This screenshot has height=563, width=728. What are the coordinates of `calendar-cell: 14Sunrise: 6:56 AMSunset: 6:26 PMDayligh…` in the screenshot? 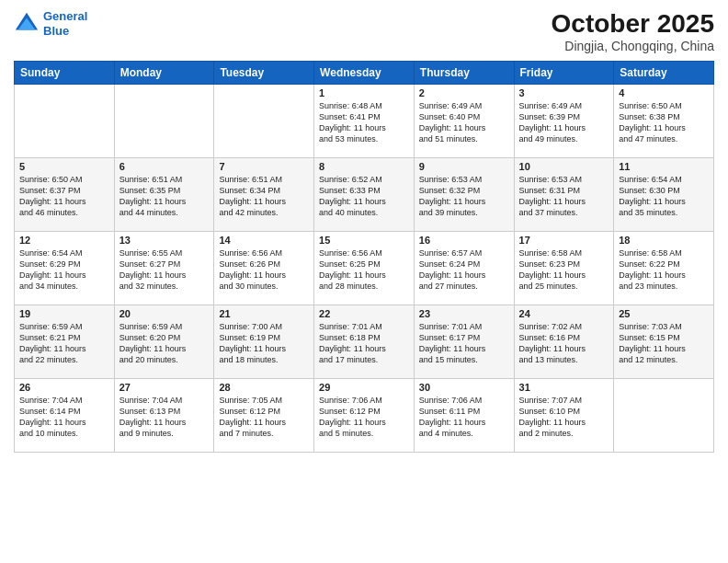 It's located at (265, 269).